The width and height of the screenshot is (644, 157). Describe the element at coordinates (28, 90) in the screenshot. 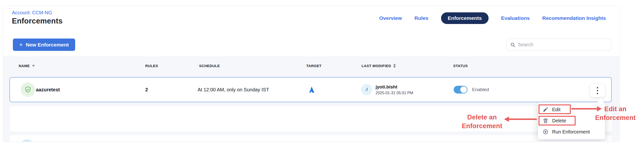

I see `shield-check-icon` at that location.